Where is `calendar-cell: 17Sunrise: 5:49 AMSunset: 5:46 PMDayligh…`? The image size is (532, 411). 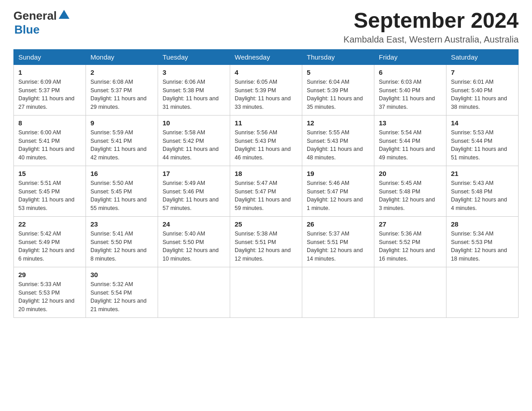
calendar-cell: 17Sunrise: 5:49 AMSunset: 5:46 PMDayligh… is located at coordinates (194, 191).